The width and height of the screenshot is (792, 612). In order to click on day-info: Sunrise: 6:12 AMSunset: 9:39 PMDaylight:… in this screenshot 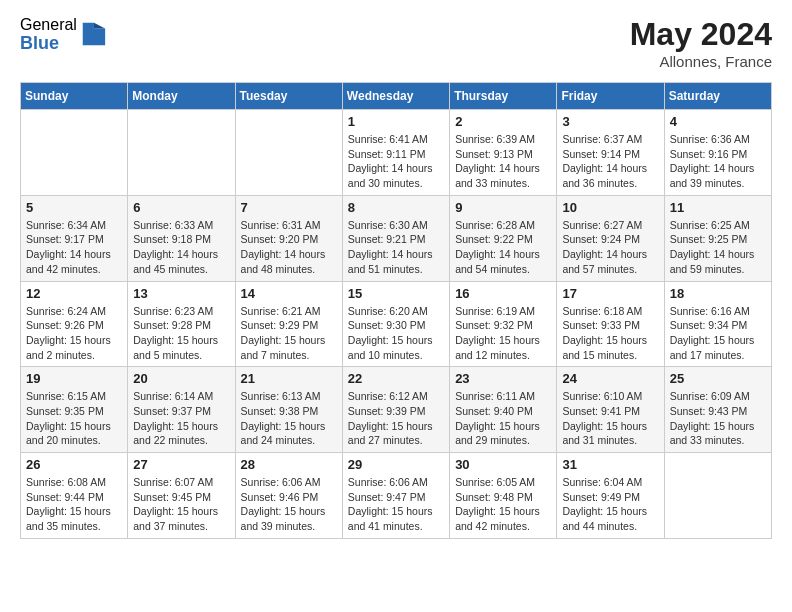, I will do `click(396, 418)`.